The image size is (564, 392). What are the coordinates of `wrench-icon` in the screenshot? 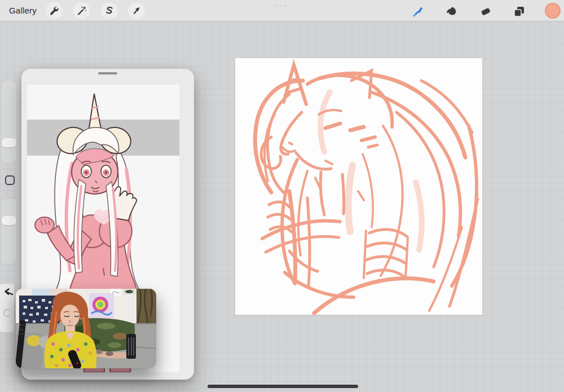 It's located at (54, 11).